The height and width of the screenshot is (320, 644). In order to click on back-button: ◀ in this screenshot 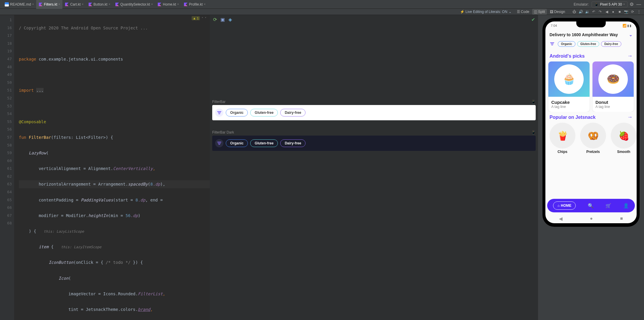, I will do `click(607, 12)`.